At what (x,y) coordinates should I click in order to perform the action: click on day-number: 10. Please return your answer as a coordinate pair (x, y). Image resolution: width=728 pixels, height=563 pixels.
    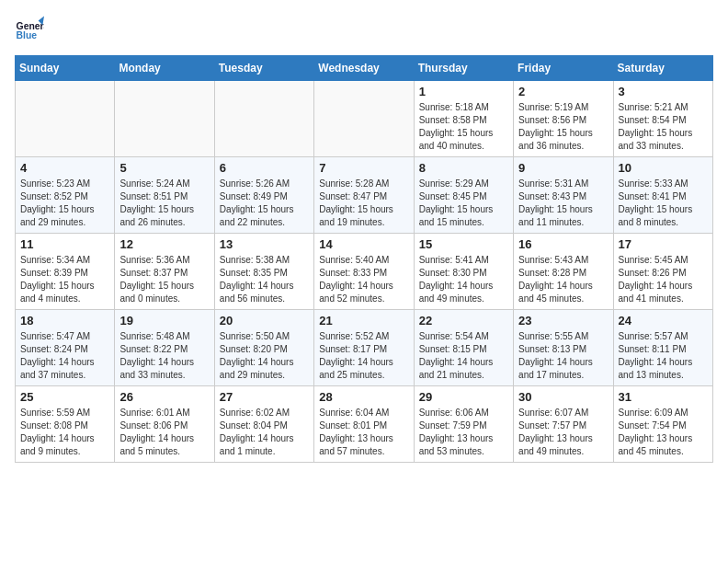
    Looking at the image, I should click on (664, 167).